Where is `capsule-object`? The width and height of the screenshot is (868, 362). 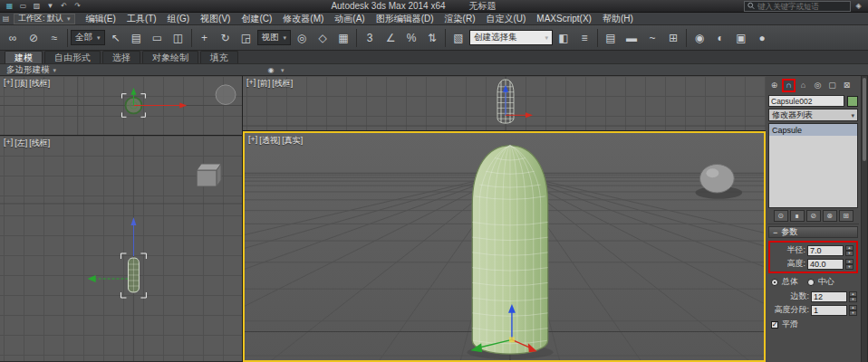 capsule-object is located at coordinates (509, 250).